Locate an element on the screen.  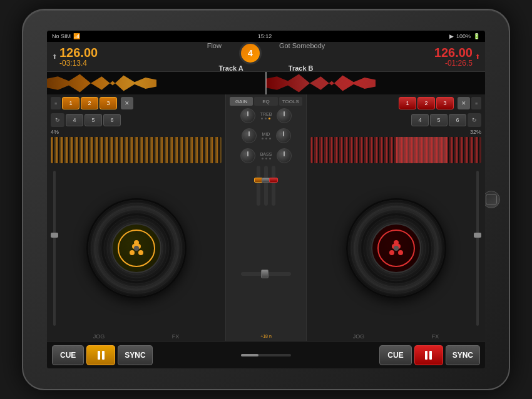
hotcue-row-right-top: 1 2 3 ✕ ≡ is located at coordinates (396, 103).